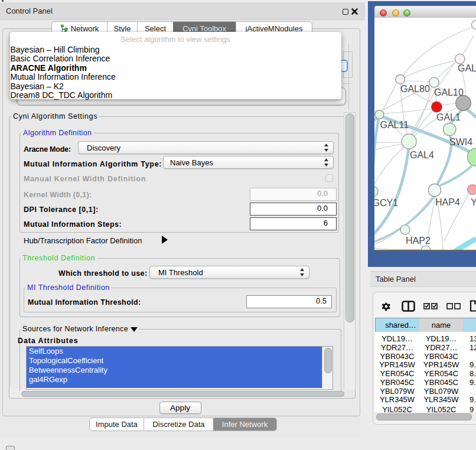  What do you see at coordinates (415, 89) in the screenshot?
I see `svg-text: GAL80` at bounding box center [415, 89].